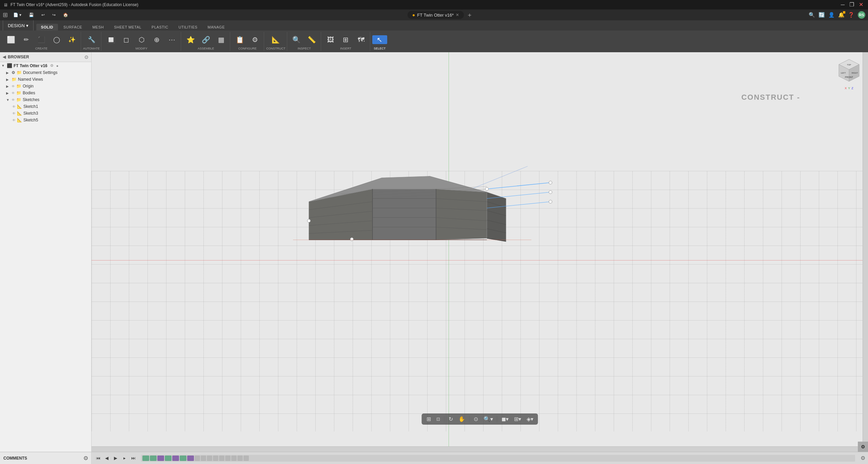  I want to click on new-tab-btn: ＋, so click(470, 15).